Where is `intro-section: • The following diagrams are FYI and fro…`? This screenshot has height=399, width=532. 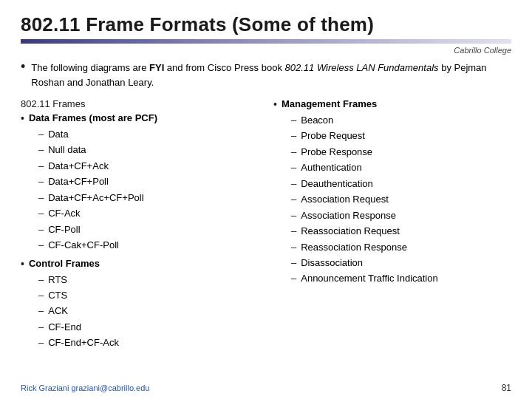
intro-section: • The following diagrams are FYI and fro… is located at coordinates (266, 75).